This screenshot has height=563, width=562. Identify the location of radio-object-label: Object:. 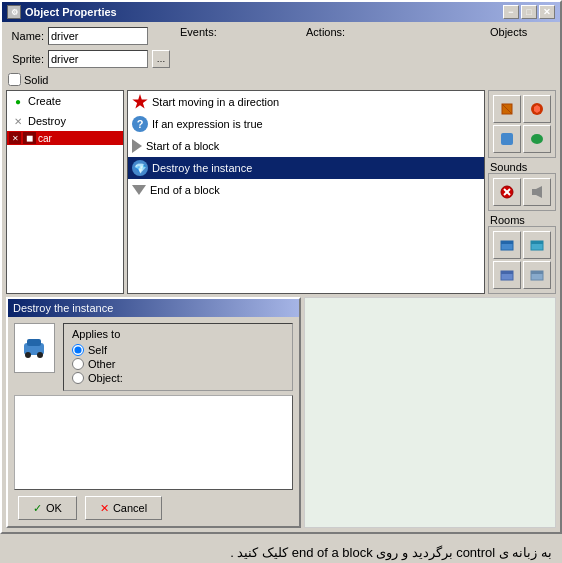
(106, 378).